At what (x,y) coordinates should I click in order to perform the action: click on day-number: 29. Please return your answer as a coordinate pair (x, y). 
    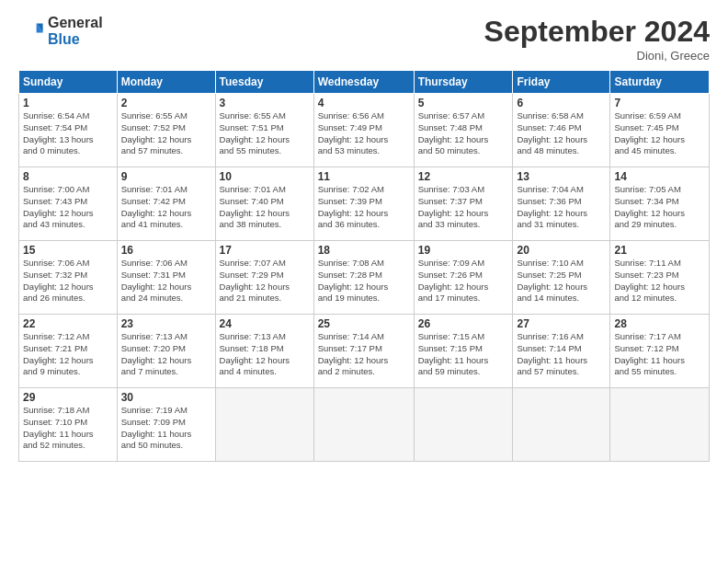
    Looking at the image, I should click on (68, 397).